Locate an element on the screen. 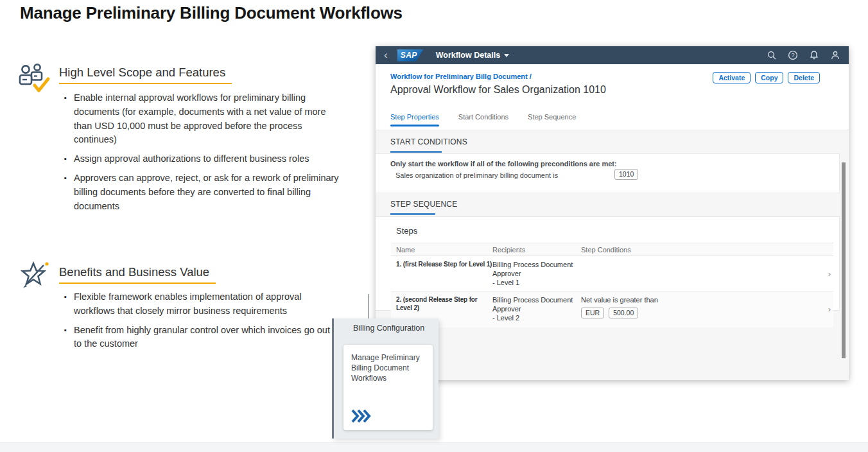 The width and height of the screenshot is (868, 452). step-sequence-heading: STEP SEQUENCE is located at coordinates (424, 204).